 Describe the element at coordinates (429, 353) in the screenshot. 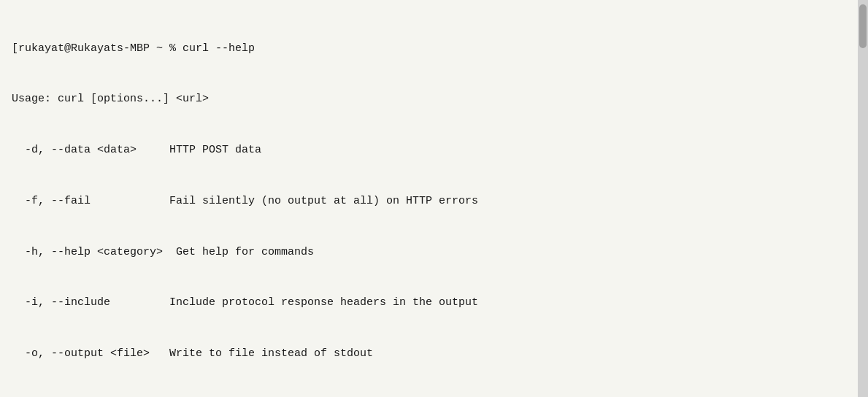

I see `terminal-line-6: -o, --output <file> Write to file instea…` at that location.